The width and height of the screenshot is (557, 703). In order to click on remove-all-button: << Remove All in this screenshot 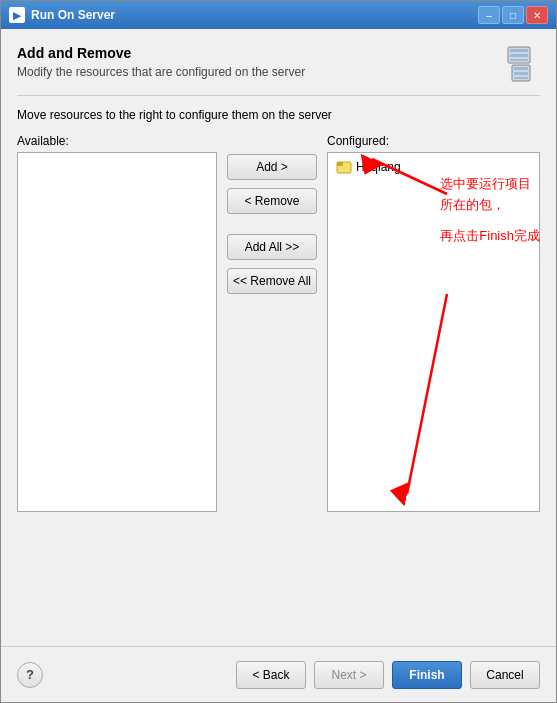, I will do `click(272, 281)`.